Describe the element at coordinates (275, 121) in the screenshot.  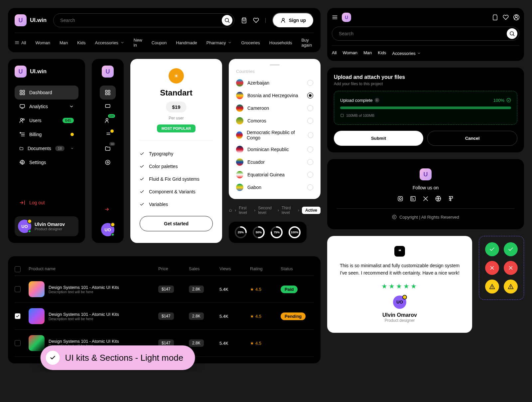
I see `country-row: Comoros` at that location.